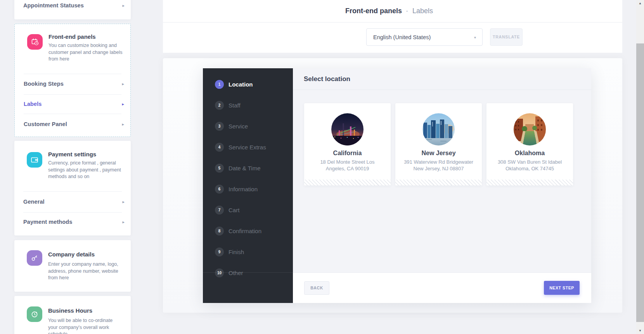  I want to click on step-number-badge: 5, so click(220, 168).